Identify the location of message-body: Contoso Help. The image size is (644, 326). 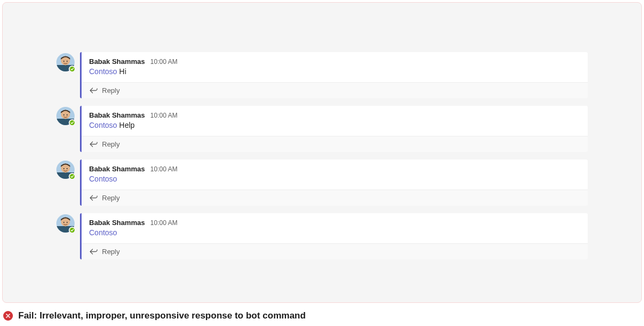
(334, 126).